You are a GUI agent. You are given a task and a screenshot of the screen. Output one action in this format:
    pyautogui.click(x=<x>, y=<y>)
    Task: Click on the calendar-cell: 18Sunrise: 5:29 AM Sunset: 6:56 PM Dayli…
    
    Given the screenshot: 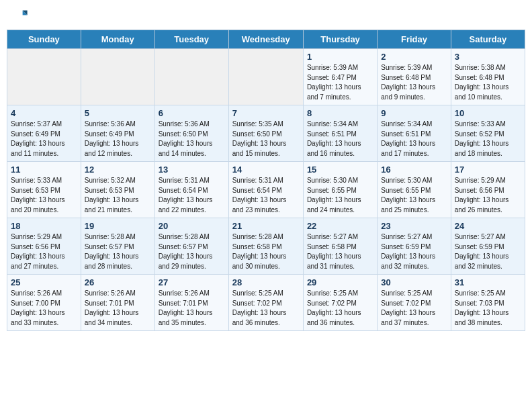 What is the action you would take?
    pyautogui.click(x=44, y=246)
    